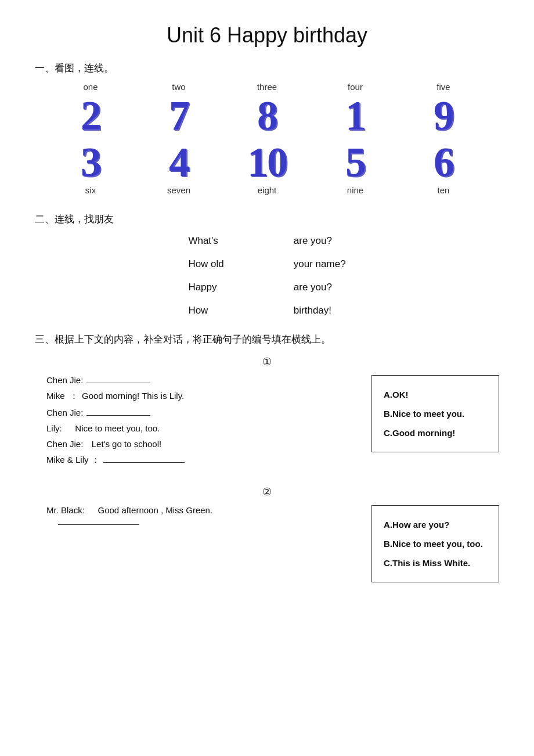 The image size is (534, 756). Describe the element at coordinates (91, 162) in the screenshot. I see `num-3: 3` at that location.